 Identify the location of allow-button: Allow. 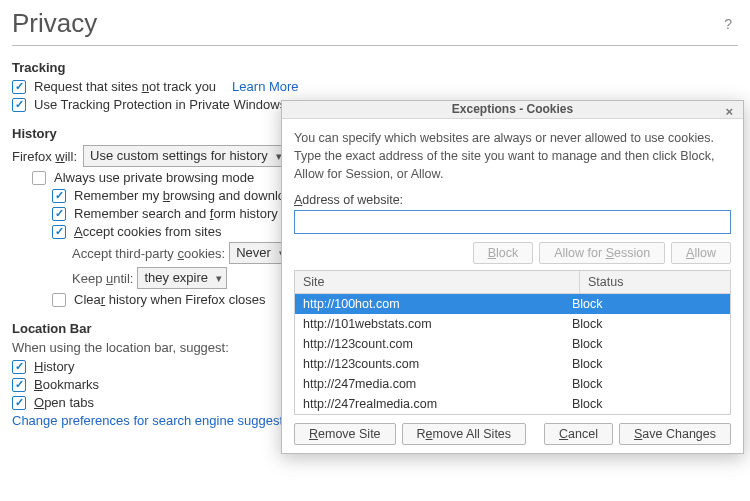
(701, 253).